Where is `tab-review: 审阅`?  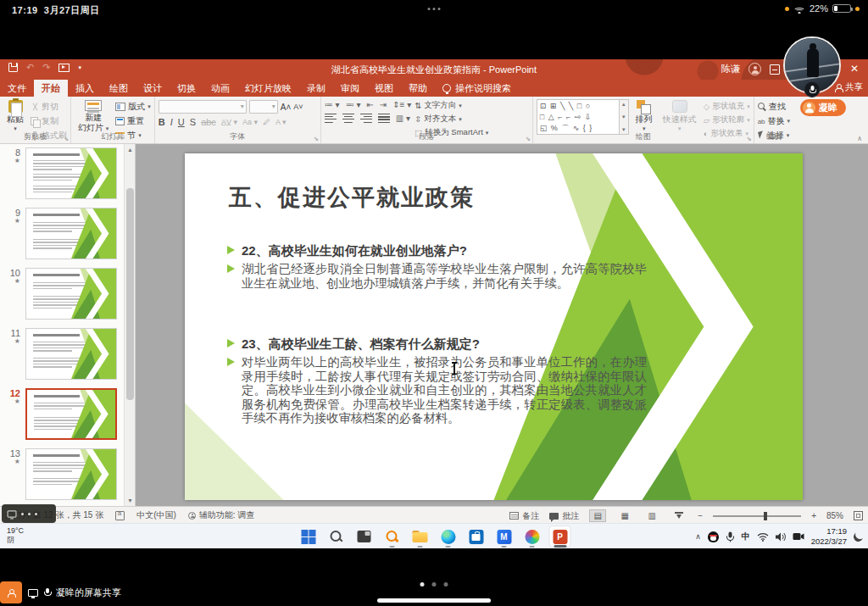
tab-review: 审阅 is located at coordinates (350, 88).